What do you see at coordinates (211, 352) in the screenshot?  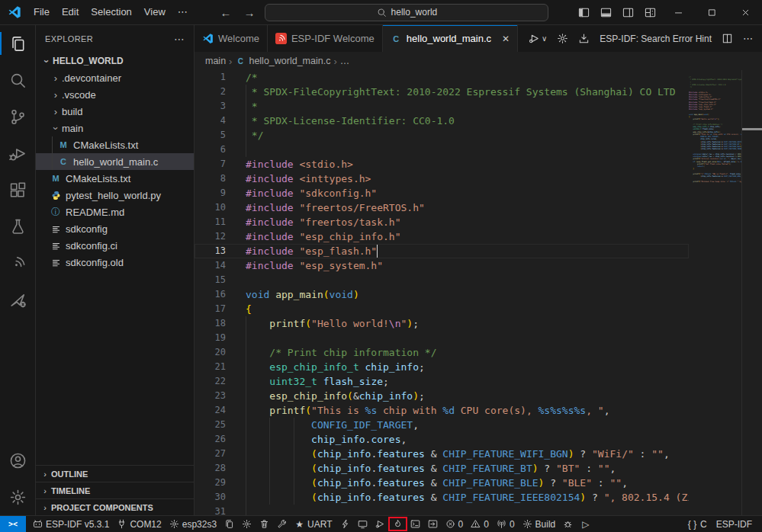 I see `line-number: 20` at bounding box center [211, 352].